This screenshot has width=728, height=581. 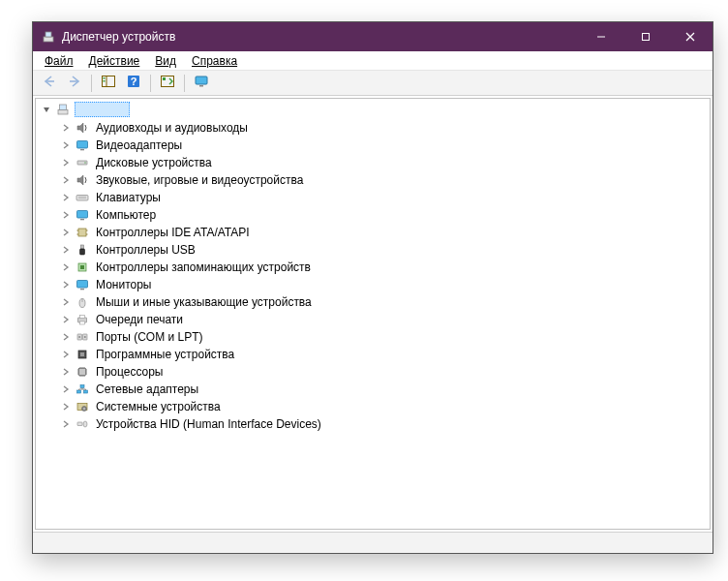 I want to click on category-printq: Очереди печати, so click(x=382, y=320).